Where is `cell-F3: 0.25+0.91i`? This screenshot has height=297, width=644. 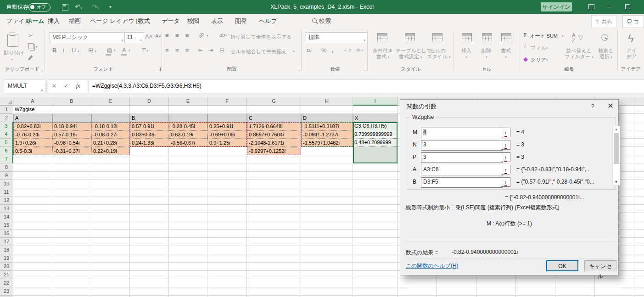 cell-F3: 0.25+0.91i is located at coordinates (227, 126).